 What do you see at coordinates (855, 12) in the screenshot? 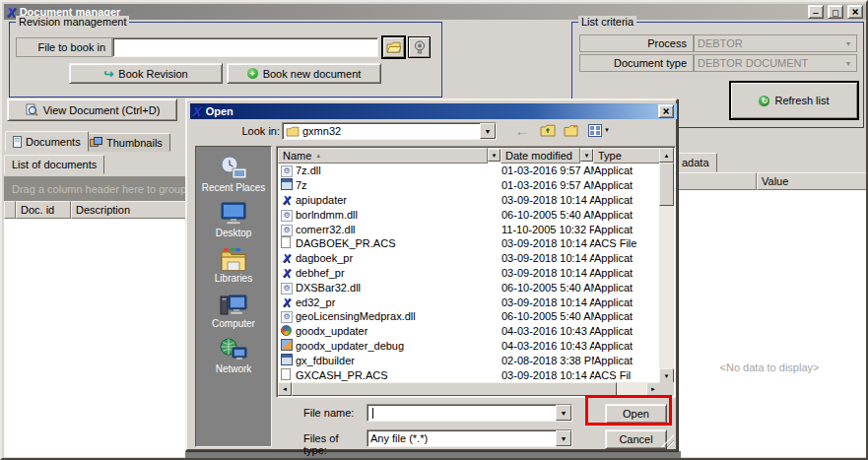
I see `close-button` at bounding box center [855, 12].